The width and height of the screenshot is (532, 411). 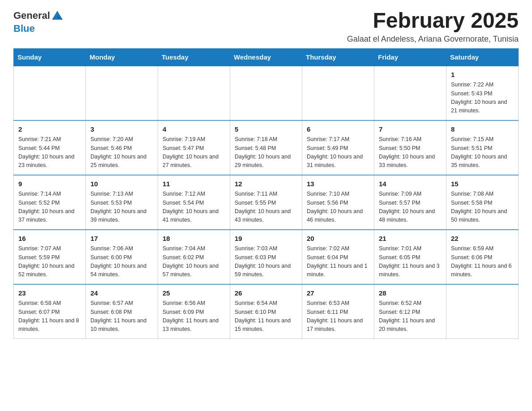 What do you see at coordinates (338, 130) in the screenshot?
I see `day-number: 6` at bounding box center [338, 130].